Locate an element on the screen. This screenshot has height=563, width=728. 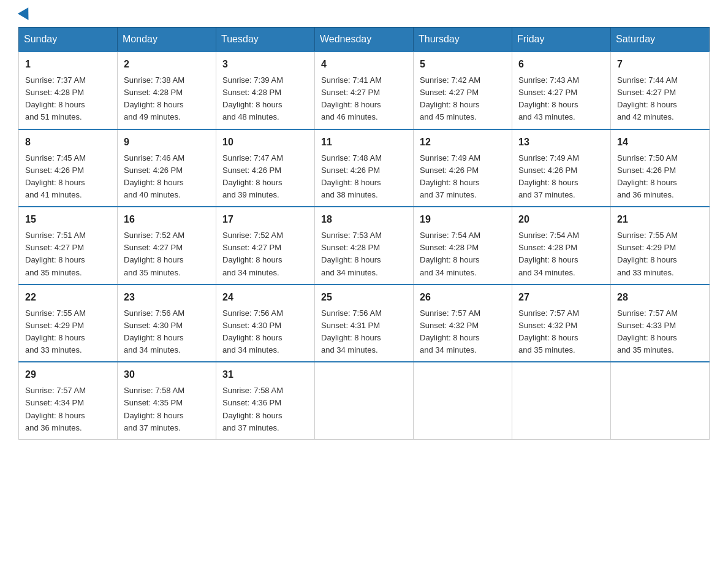
calendar-cell: 12 Sunrise: 7:49 AMSunset: 4:26 PMDaylig… is located at coordinates (463, 168).